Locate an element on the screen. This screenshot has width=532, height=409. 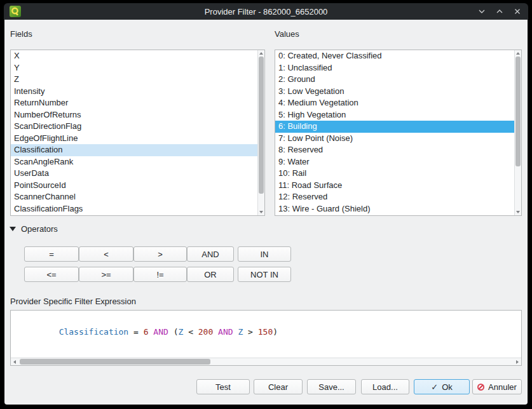
field-item: UserData is located at coordinates (134, 174).